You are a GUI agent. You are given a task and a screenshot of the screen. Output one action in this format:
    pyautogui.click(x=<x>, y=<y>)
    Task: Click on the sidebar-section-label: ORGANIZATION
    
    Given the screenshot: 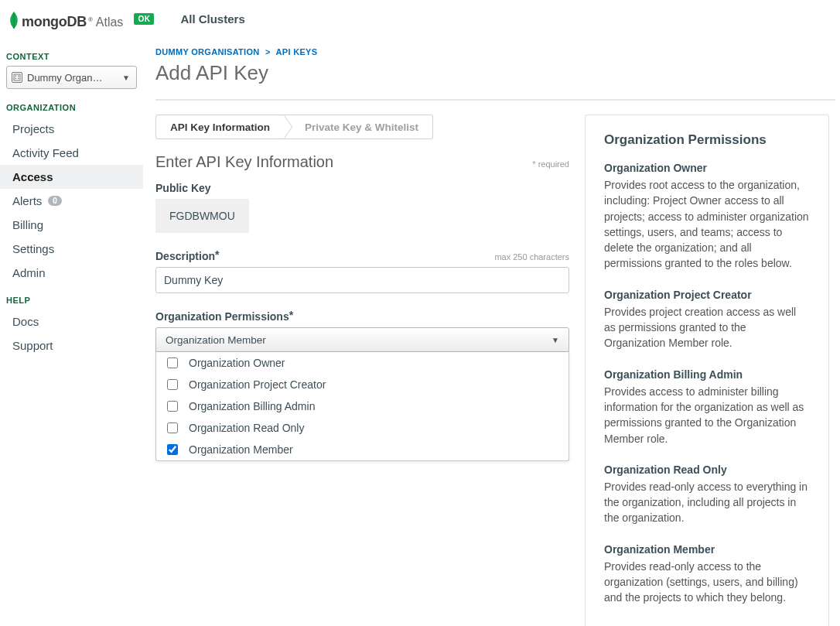 What is the action you would take?
    pyautogui.click(x=71, y=110)
    